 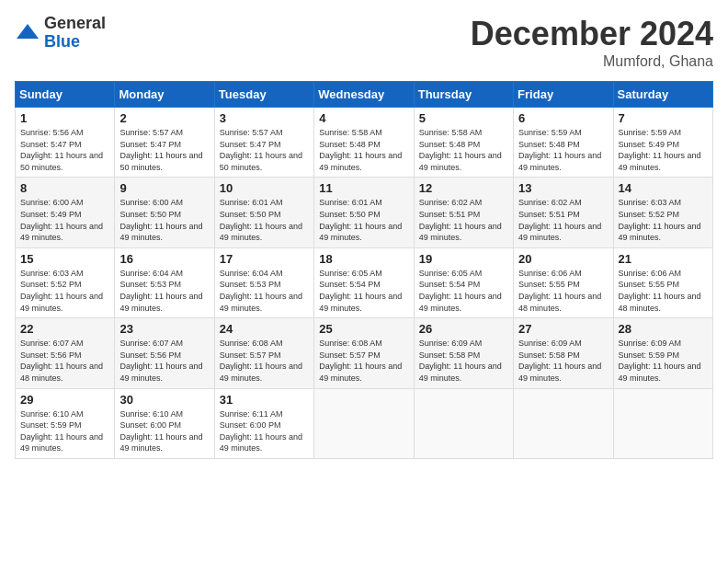 I want to click on weekday-header: Saturday, so click(x=663, y=95).